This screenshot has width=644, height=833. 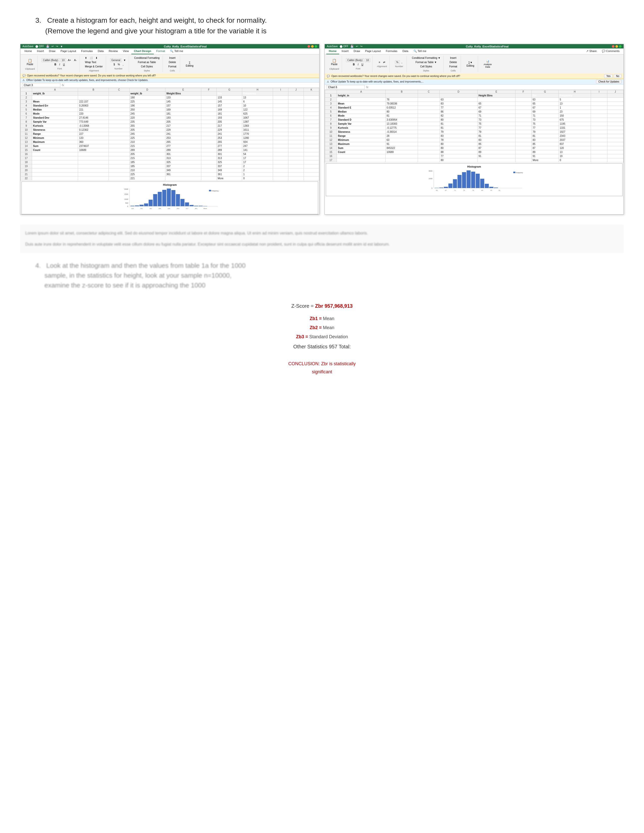 I want to click on cell-h7: 1067, so click(x=258, y=118).